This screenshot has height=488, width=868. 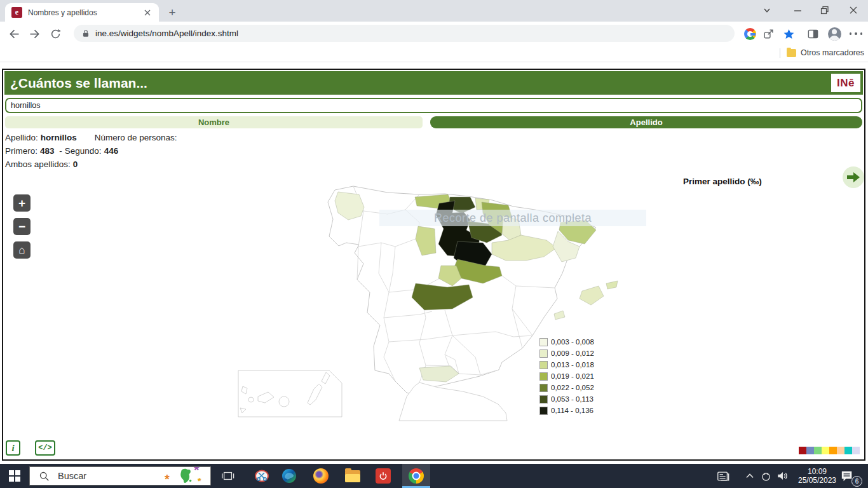 What do you see at coordinates (34, 34) in the screenshot?
I see `forward-icon` at bounding box center [34, 34].